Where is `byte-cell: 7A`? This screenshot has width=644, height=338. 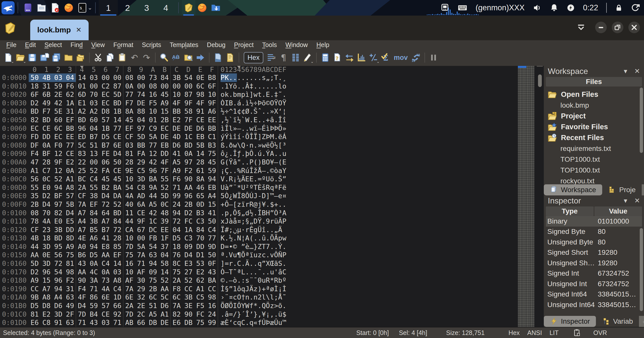 byte-cell: 7A is located at coordinates (129, 289).